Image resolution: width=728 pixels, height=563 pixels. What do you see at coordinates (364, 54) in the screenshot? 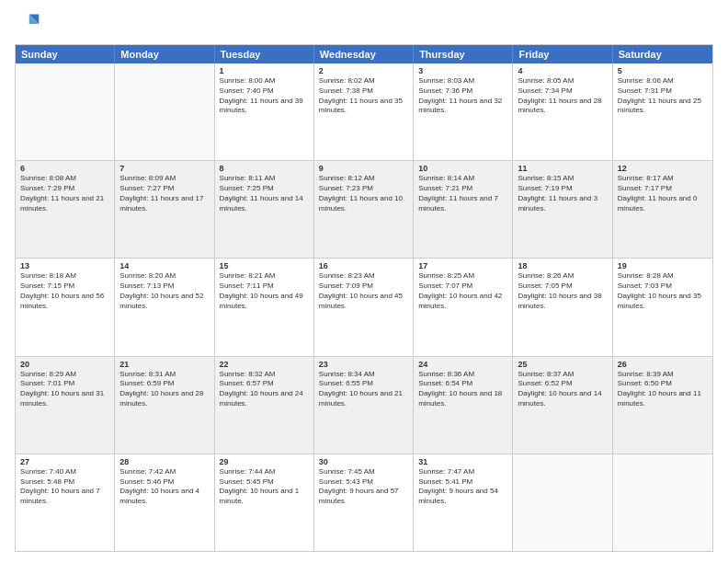
I see `calendar-header: SundayMondayTuesdayWednesdayThursdayFrid…` at bounding box center [364, 54].